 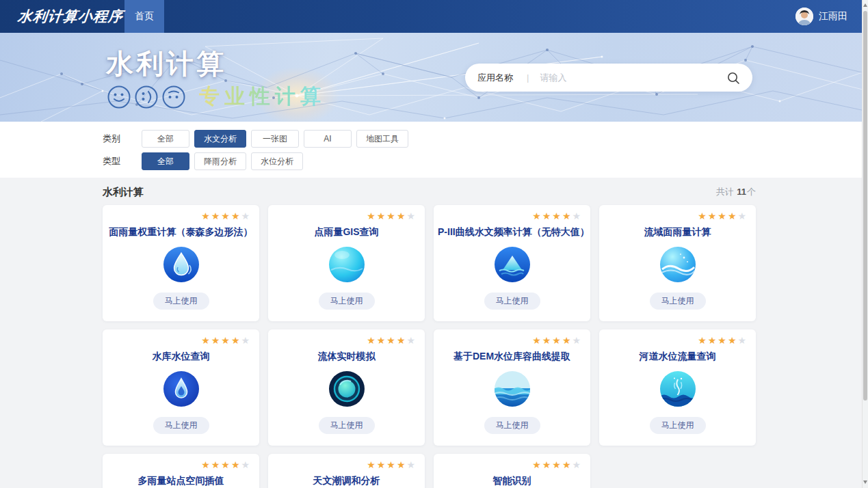 I want to click on glossy-globe-icon, so click(x=347, y=265).